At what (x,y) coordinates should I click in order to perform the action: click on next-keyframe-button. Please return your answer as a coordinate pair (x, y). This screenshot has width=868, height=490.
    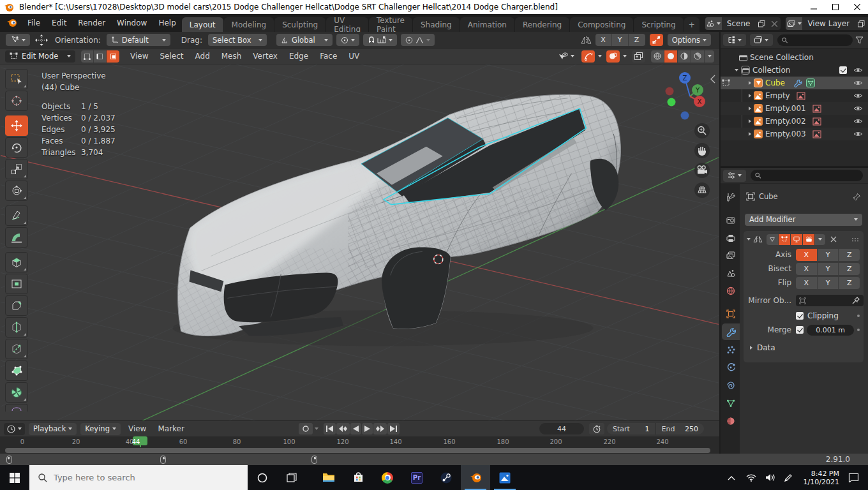
    Looking at the image, I should click on (380, 429).